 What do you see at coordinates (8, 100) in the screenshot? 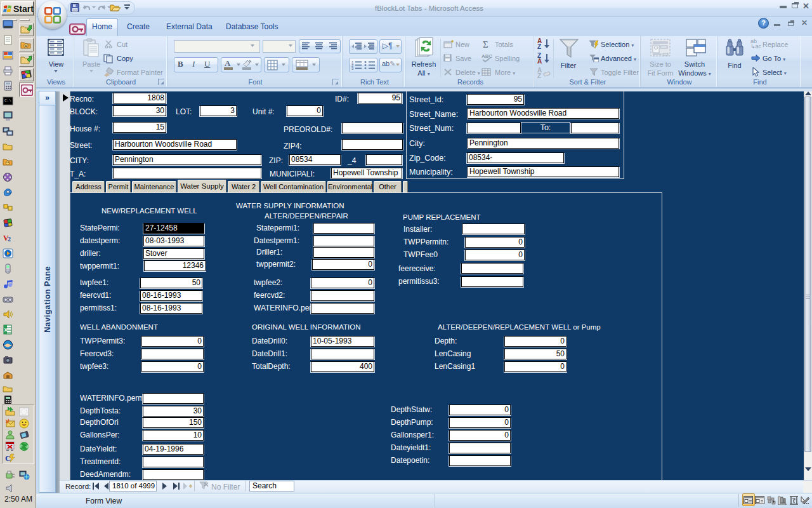
I see `svg-text: C:\` at bounding box center [8, 100].